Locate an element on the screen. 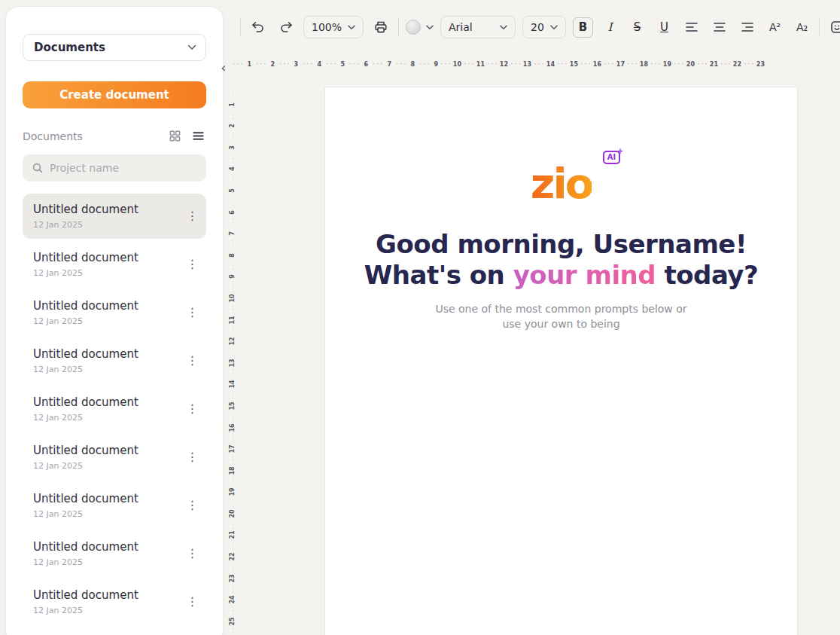 This screenshot has height=635, width=840. ruler-mark: 10 is located at coordinates (450, 64).